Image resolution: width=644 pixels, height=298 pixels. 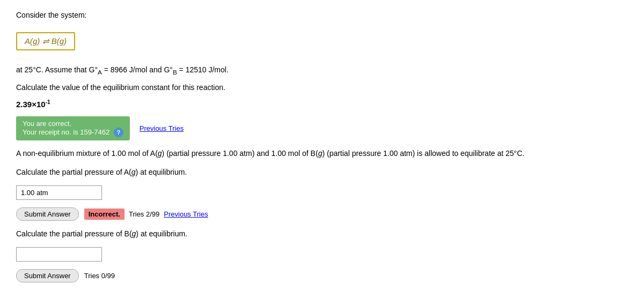 I want to click on answer1-section: 2.39×10-1, so click(x=322, y=104).